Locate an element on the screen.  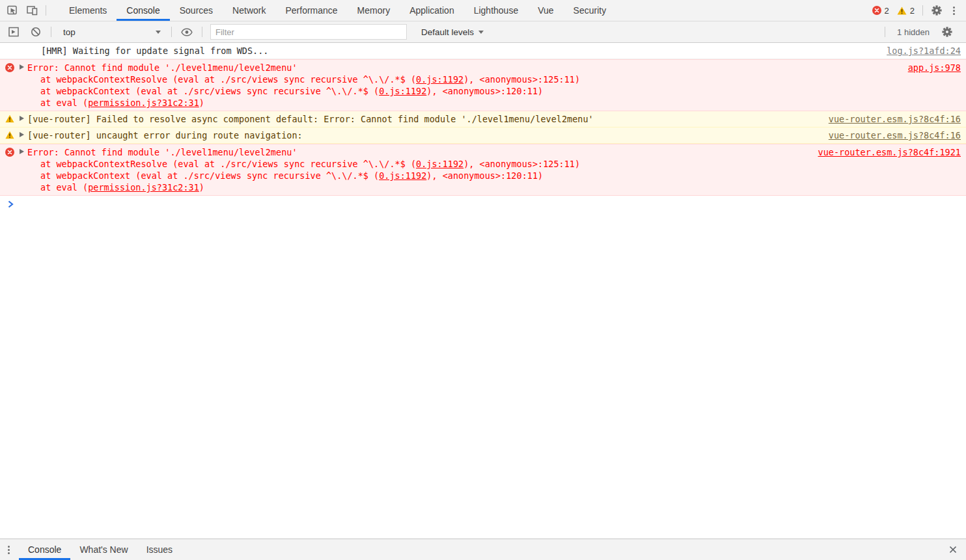
drawer: ConsoleWhat's NewIssues is located at coordinates (483, 549).